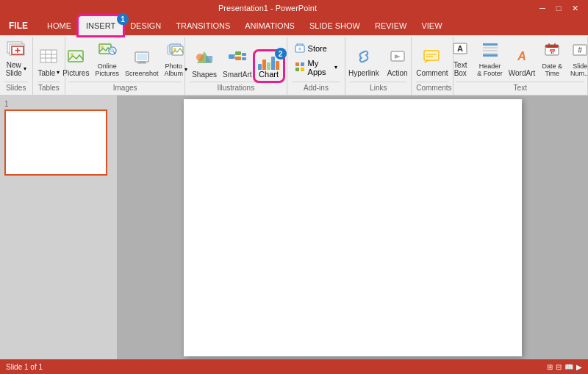  I want to click on my-apps-button: My Apps ▾, so click(316, 68).